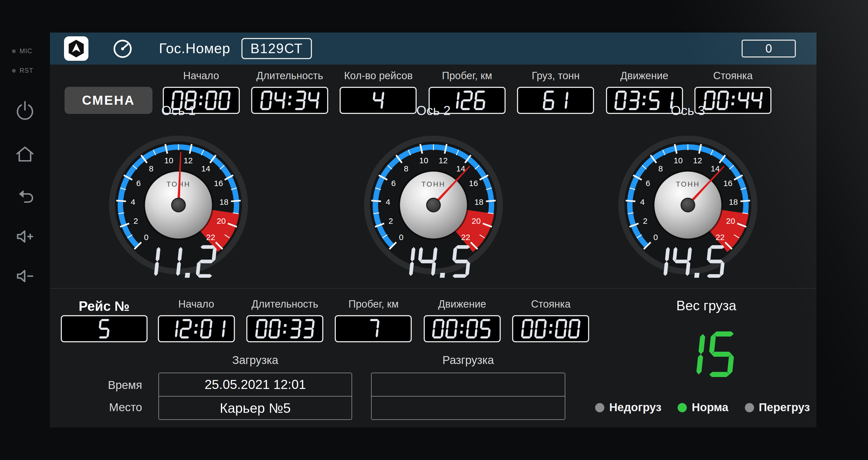  Describe the element at coordinates (636, 407) in the screenshot. I see `status-label: Недогруз` at that location.